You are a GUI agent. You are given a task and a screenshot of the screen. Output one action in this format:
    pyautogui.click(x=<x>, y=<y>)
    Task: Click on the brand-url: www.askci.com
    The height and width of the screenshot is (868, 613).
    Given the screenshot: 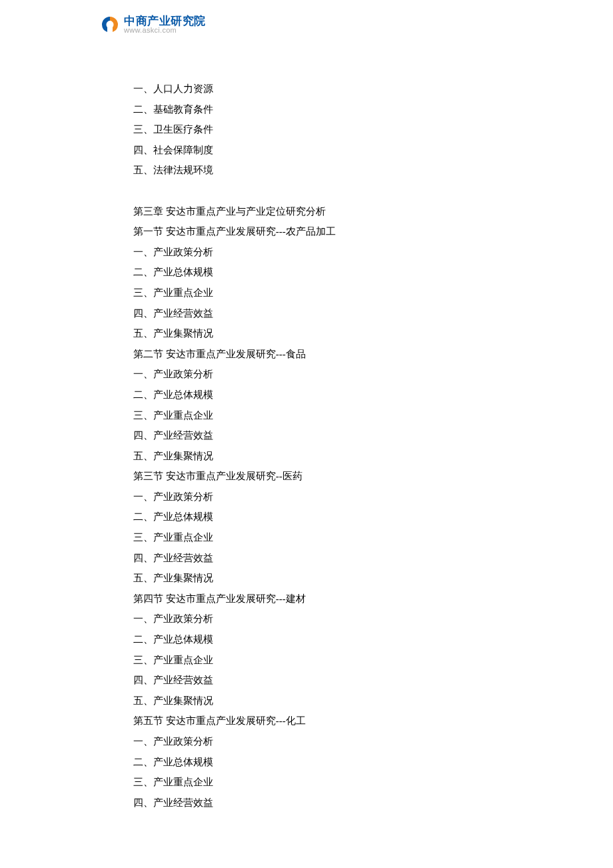 What is the action you would take?
    pyautogui.click(x=165, y=31)
    